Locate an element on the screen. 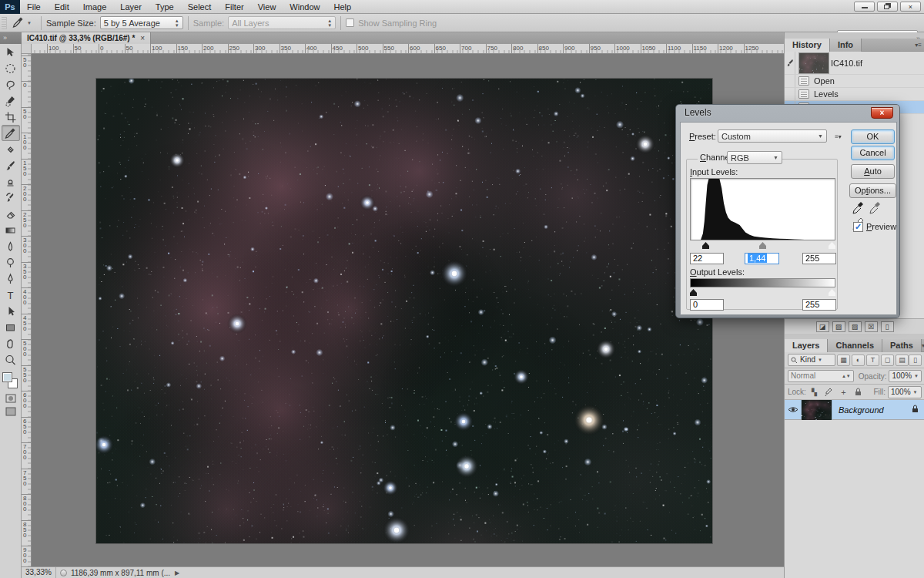 This screenshot has width=924, height=578. vertical-ruler: 5 005 01 0 01 5 02 0 02 5 03 0 03 5 04 0… is located at coordinates (26, 310).